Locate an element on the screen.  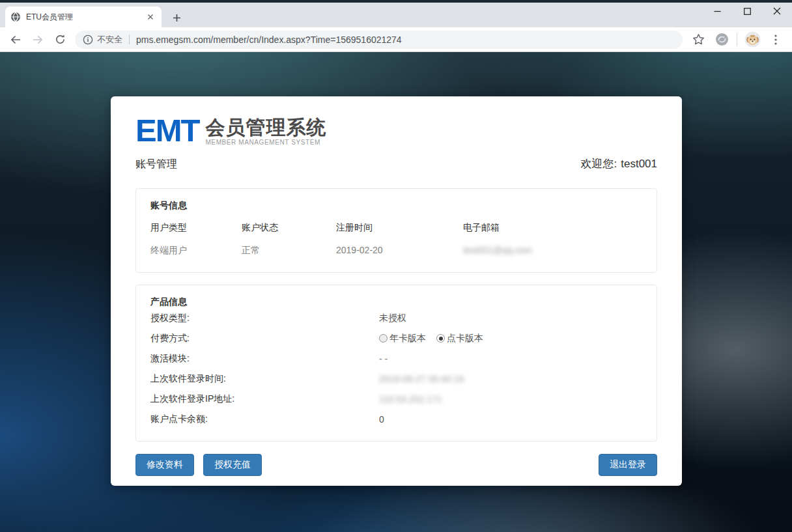
new-tab-button is located at coordinates (177, 18).